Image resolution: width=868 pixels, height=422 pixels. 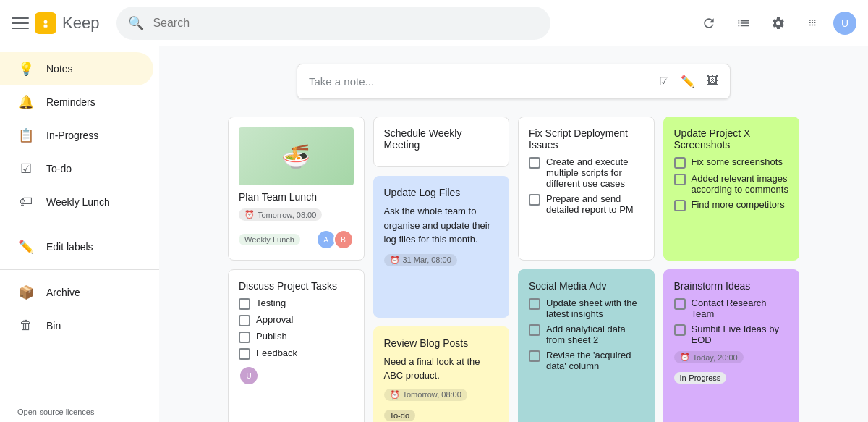 What do you see at coordinates (732, 308) in the screenshot?
I see `checkbox-item: Contact Research Team` at bounding box center [732, 308].